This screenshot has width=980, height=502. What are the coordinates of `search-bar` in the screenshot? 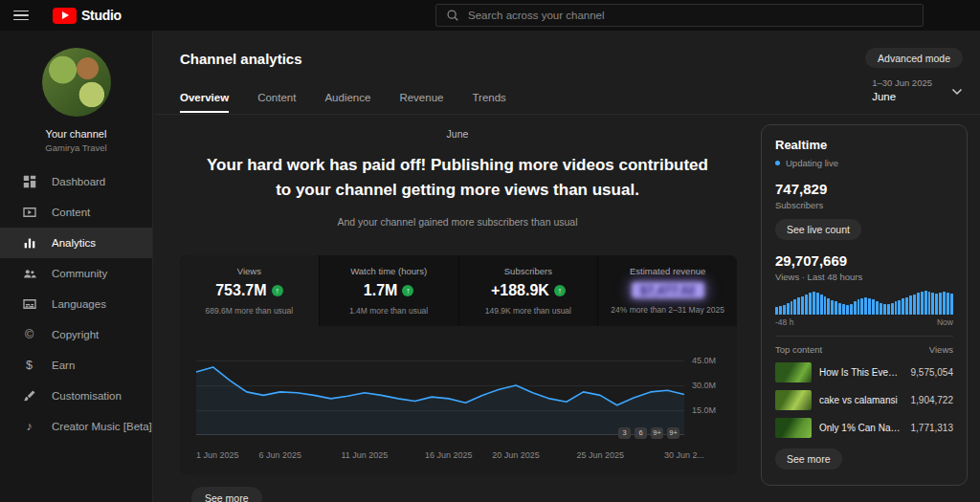 It's located at (679, 15).